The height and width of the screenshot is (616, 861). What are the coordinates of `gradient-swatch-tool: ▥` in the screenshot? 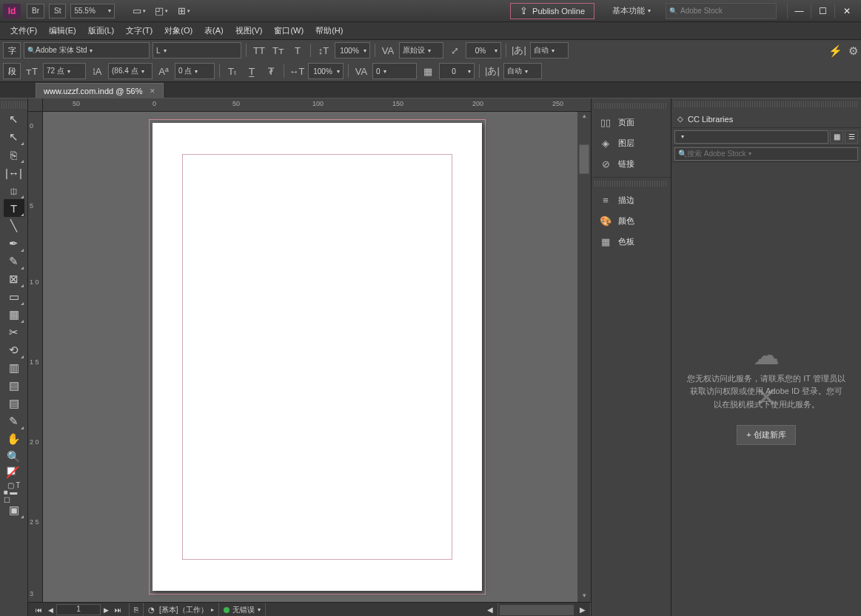 It's located at (14, 368).